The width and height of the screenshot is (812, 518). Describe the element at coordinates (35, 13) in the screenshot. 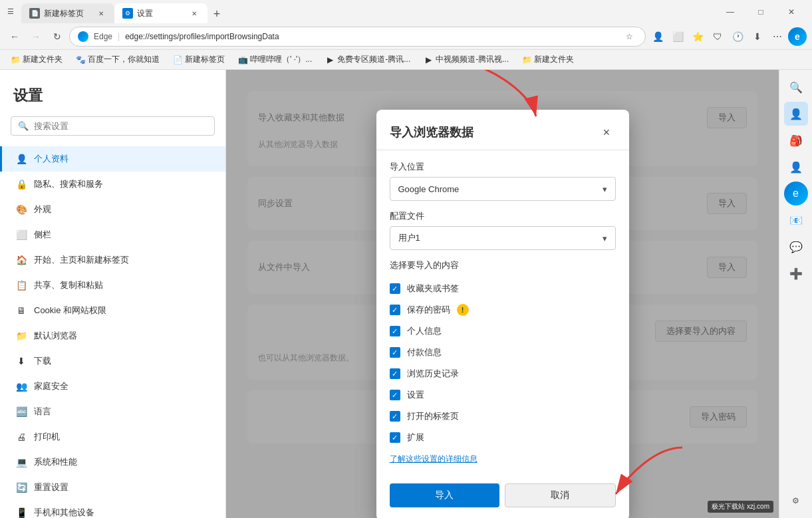

I see `tab-newtab-icon: 📄` at that location.